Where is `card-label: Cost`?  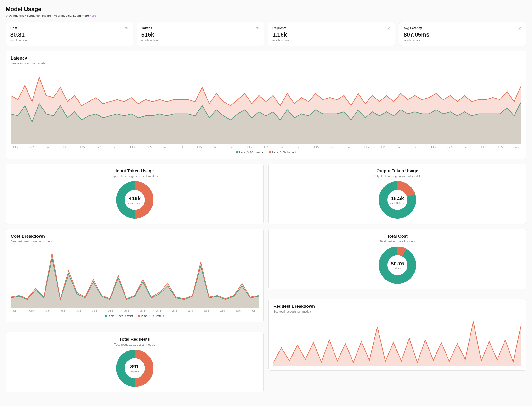
card-label: Cost is located at coordinates (69, 28).